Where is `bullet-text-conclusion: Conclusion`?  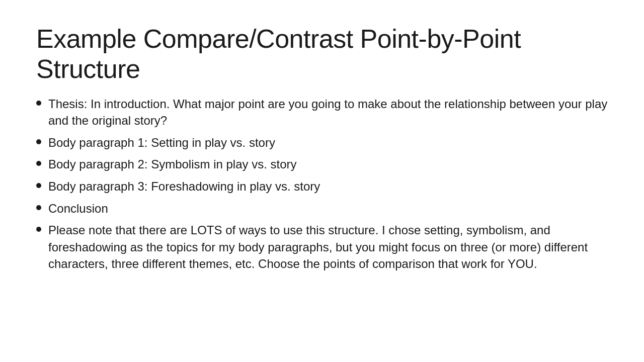
bullet-text-conclusion: Conclusion is located at coordinates (328, 209).